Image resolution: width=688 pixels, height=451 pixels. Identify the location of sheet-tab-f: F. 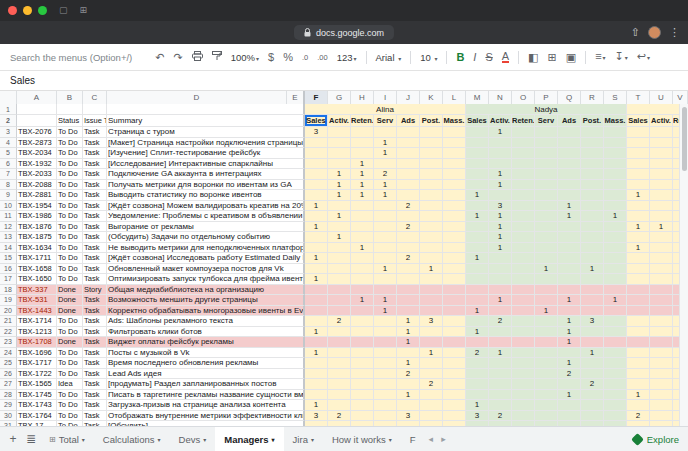
(413, 439).